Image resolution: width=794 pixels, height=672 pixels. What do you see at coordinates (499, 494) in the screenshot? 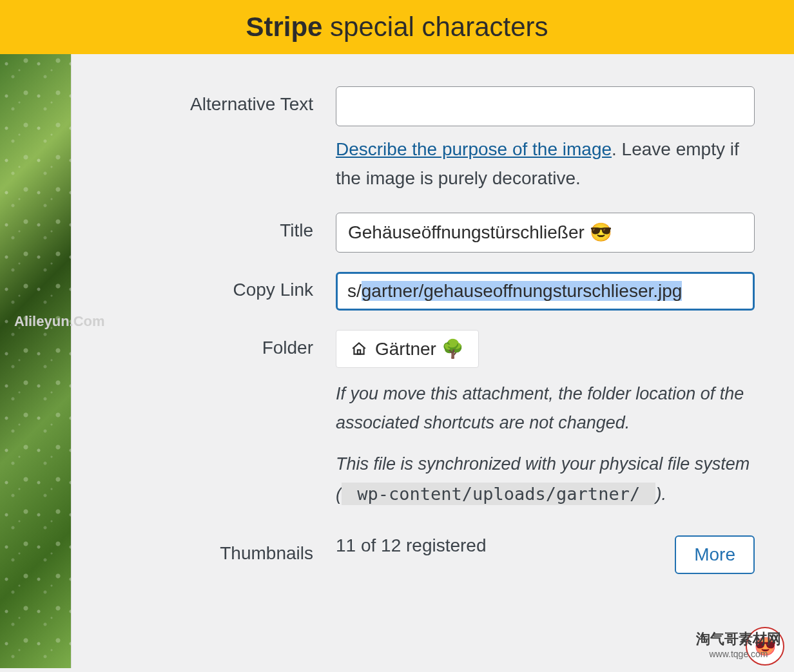
I see `folder-sync-path: wp-content/uploads/gartner/` at bounding box center [499, 494].